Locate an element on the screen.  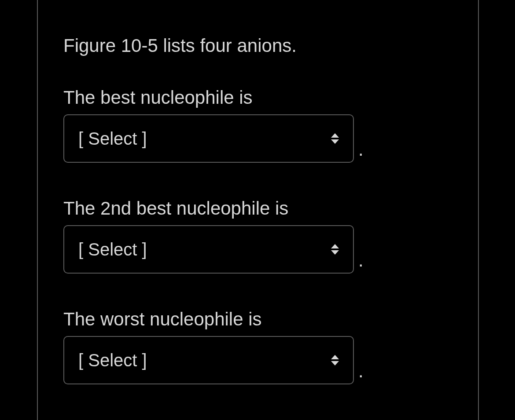
select-worst-nucleophile: [ Select ] is located at coordinates (209, 360).